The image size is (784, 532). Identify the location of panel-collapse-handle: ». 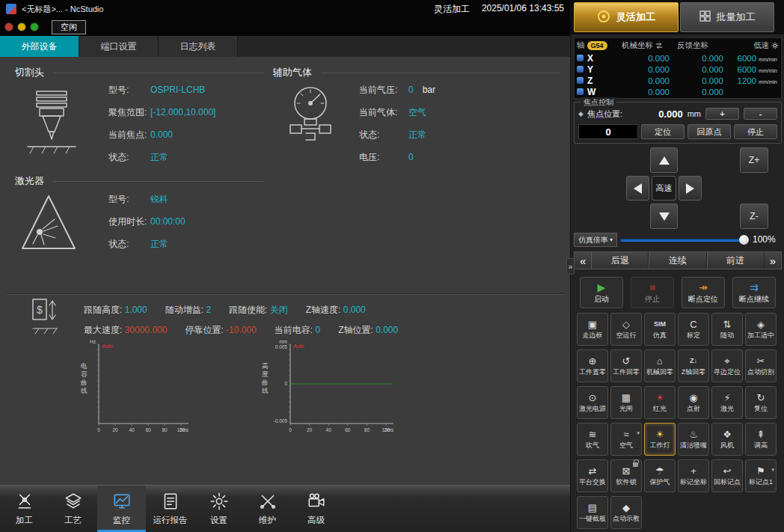
(570, 266).